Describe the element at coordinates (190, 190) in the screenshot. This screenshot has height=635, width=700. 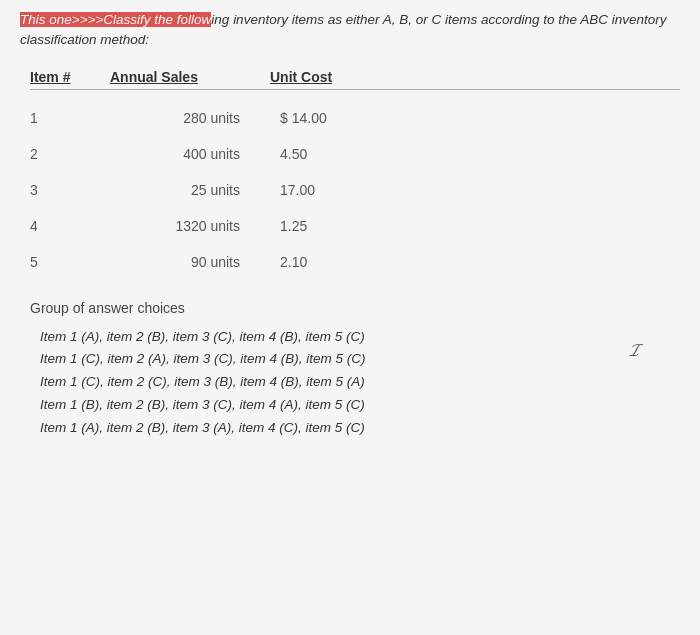
I see `cell-sales-3: 25 units` at that location.